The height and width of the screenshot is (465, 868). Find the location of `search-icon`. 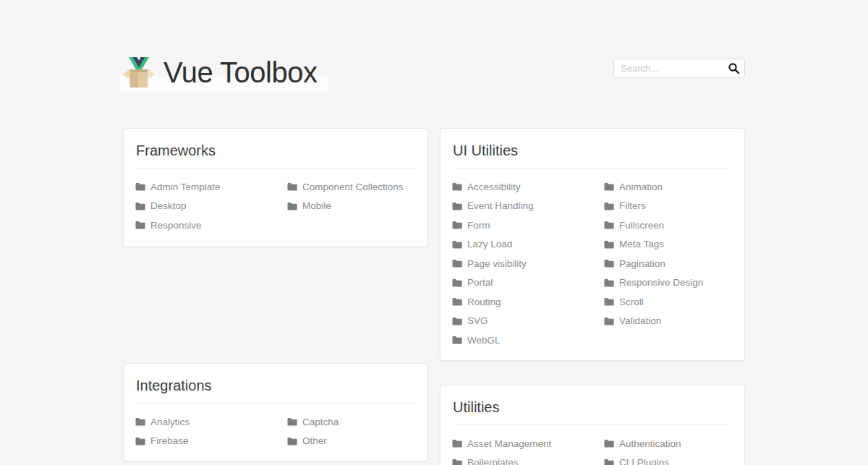

search-icon is located at coordinates (733, 68).